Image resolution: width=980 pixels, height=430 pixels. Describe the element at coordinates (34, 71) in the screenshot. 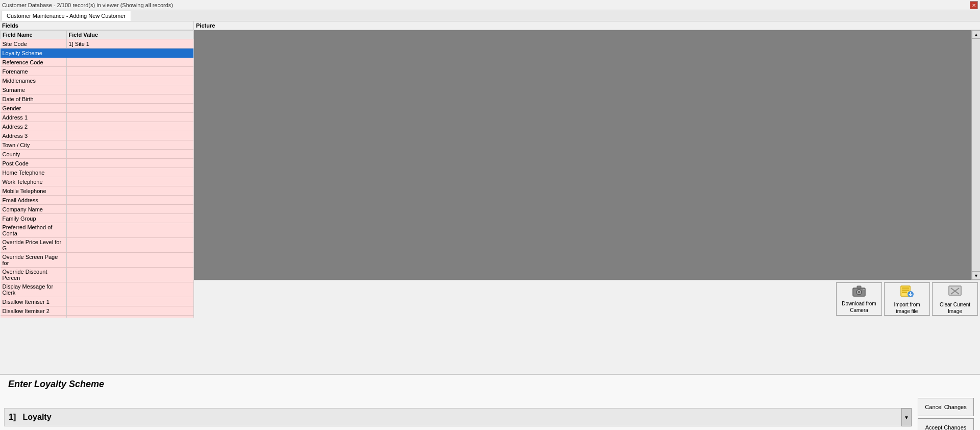

I see `field-name-cell: Forename` at that location.